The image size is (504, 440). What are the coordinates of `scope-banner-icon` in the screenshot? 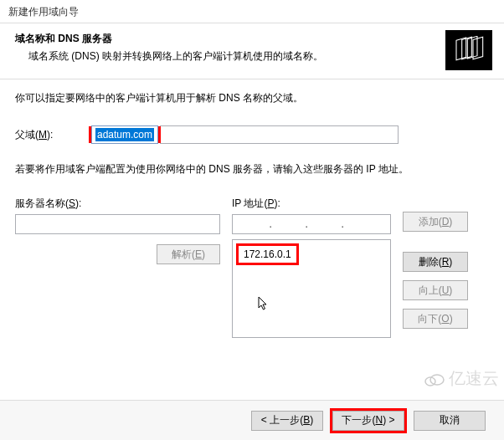 It's located at (469, 50).